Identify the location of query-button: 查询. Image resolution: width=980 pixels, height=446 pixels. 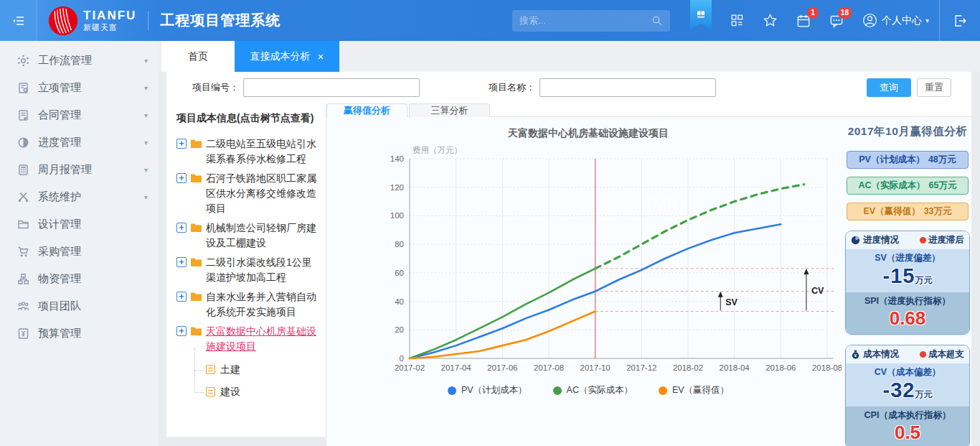
(889, 88).